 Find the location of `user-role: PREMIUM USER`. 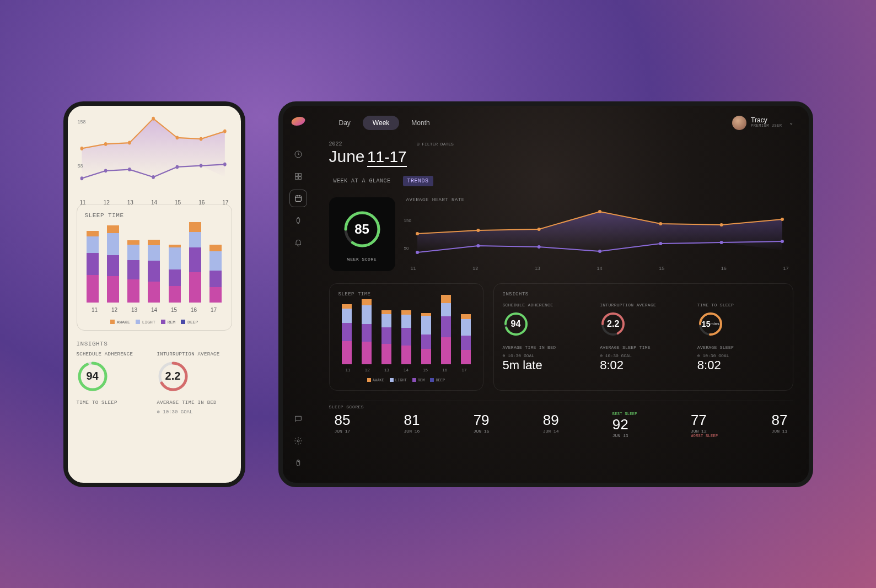

user-role: PREMIUM USER is located at coordinates (766, 126).